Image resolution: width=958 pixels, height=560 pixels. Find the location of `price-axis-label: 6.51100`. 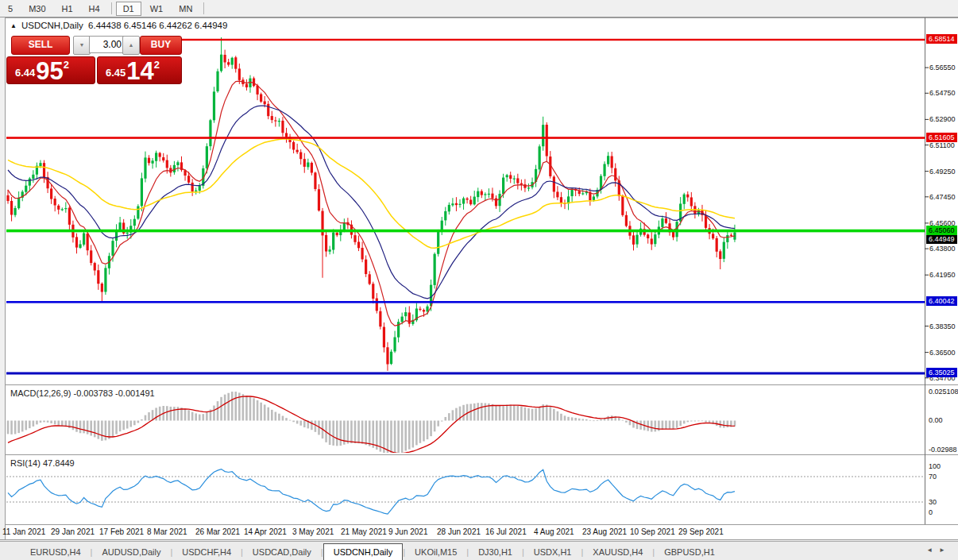

price-axis-label: 6.51100 is located at coordinates (942, 145).